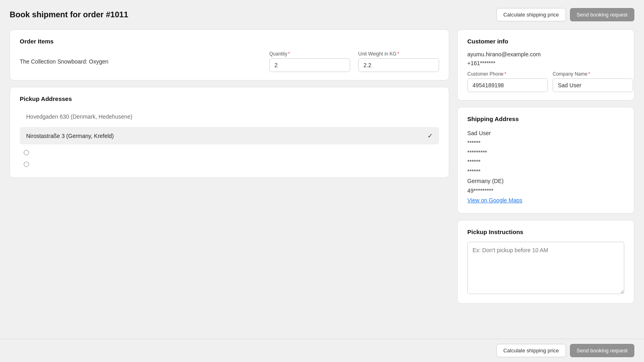 The width and height of the screenshot is (644, 362). What do you see at coordinates (289, 54) in the screenshot?
I see `quantity-required-star: *` at bounding box center [289, 54].